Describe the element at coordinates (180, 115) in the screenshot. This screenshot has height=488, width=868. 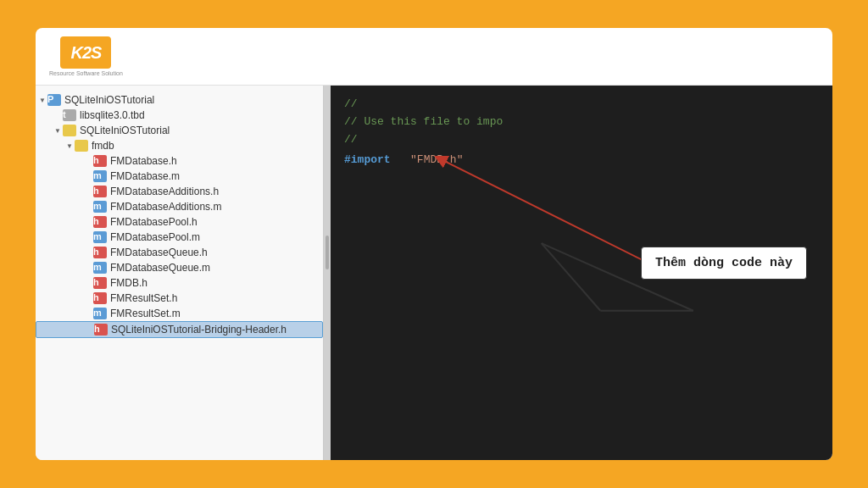
I see `tree-item-libsqlite: t libsqlite3.0.tbd` at that location.